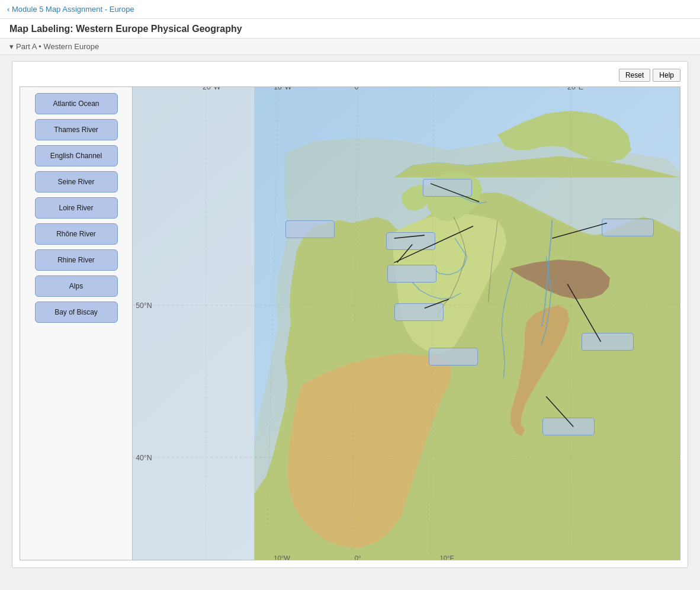  What do you see at coordinates (12, 46) in the screenshot?
I see `collapse-icon: ▾` at bounding box center [12, 46].